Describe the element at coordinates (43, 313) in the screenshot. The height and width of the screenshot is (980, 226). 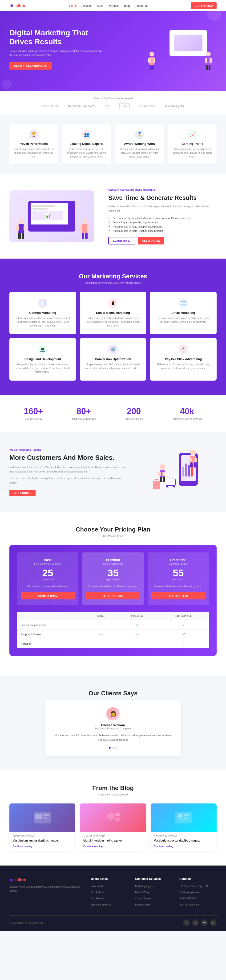
I see `service-card-0: 📄 Content Marketing Pellentesque augue n…` at that location.